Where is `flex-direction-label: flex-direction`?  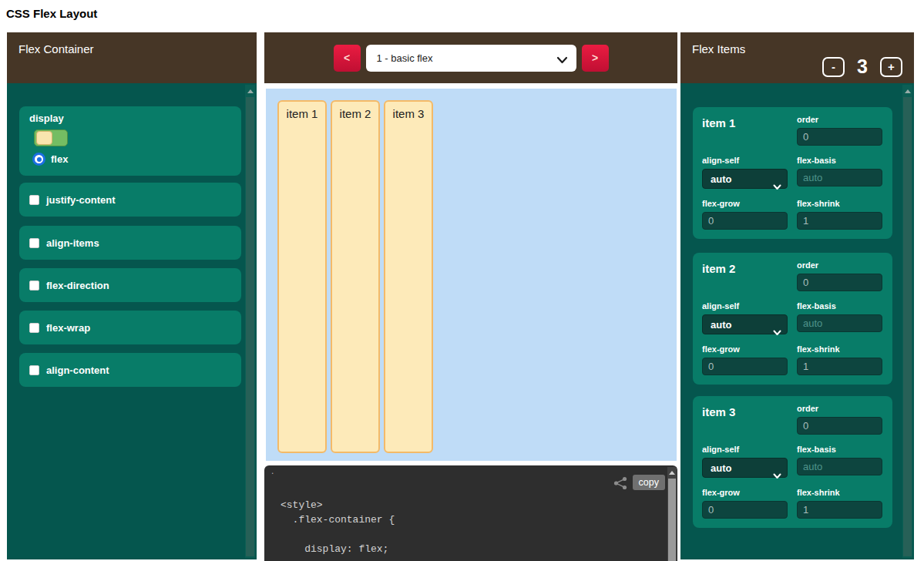 flex-direction-label: flex-direction is located at coordinates (78, 285).